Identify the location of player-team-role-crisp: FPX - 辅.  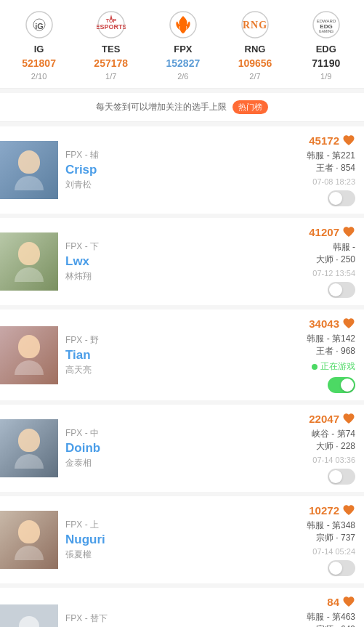
(170, 155).